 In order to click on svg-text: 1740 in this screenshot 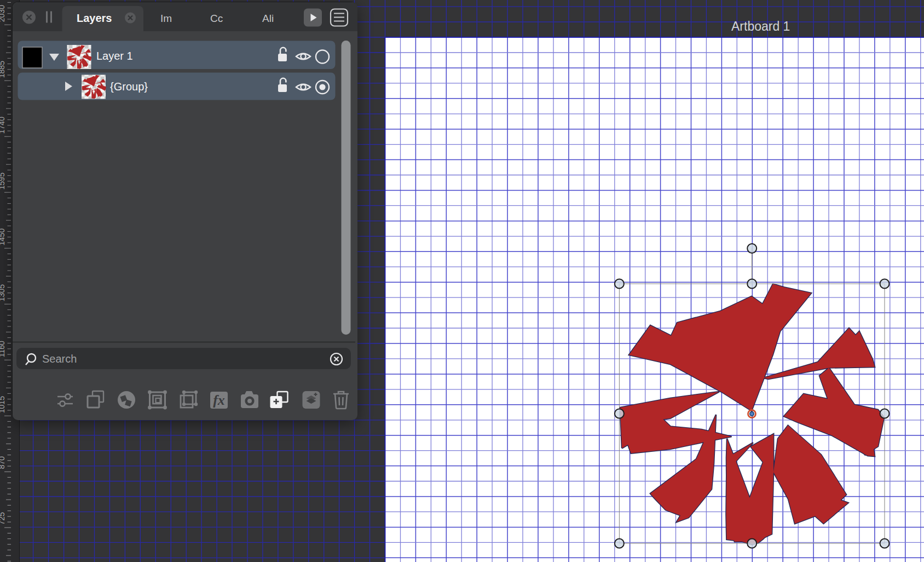, I will do `click(3, 125)`.